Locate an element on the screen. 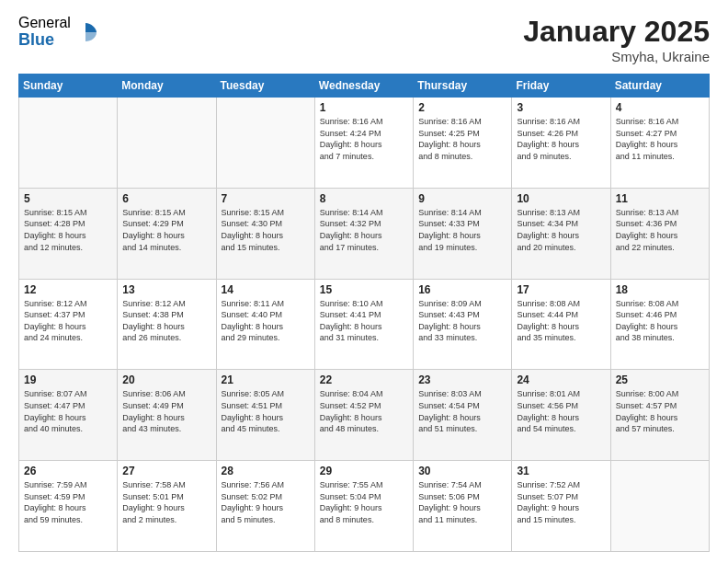 This screenshot has width=728, height=563. day-info: Sunrise: 8:03 AM Sunset: 4:54 PM Dayligh… is located at coordinates (462, 411).